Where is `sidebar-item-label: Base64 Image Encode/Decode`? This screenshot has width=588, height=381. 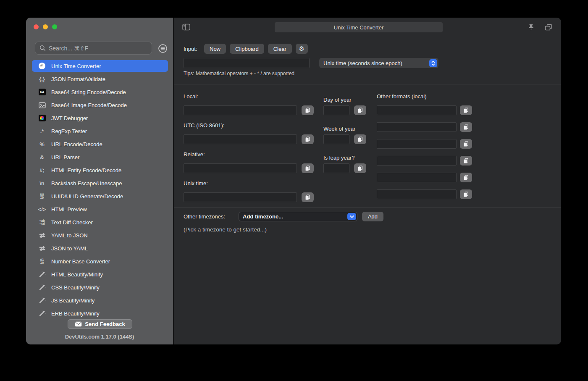 sidebar-item-label: Base64 Image Encode/Decode is located at coordinates (89, 105).